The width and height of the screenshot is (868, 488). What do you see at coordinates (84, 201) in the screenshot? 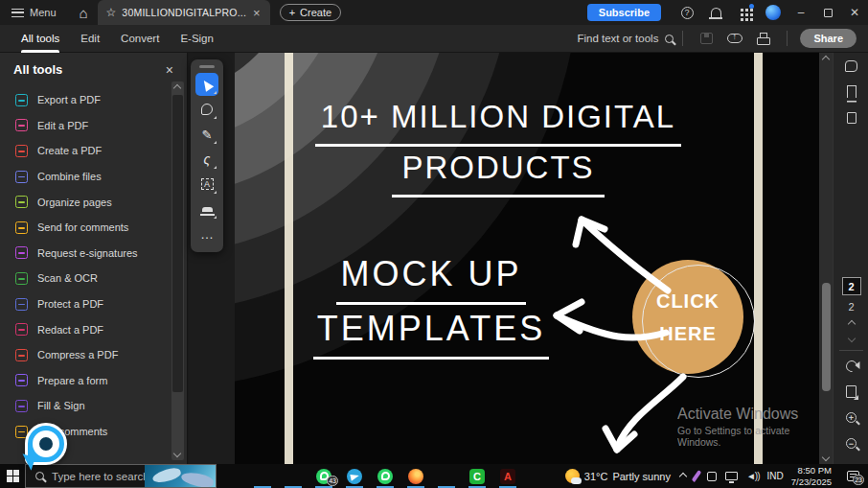
I see `sidebar-item-organize-pages: Organize pages` at bounding box center [84, 201].